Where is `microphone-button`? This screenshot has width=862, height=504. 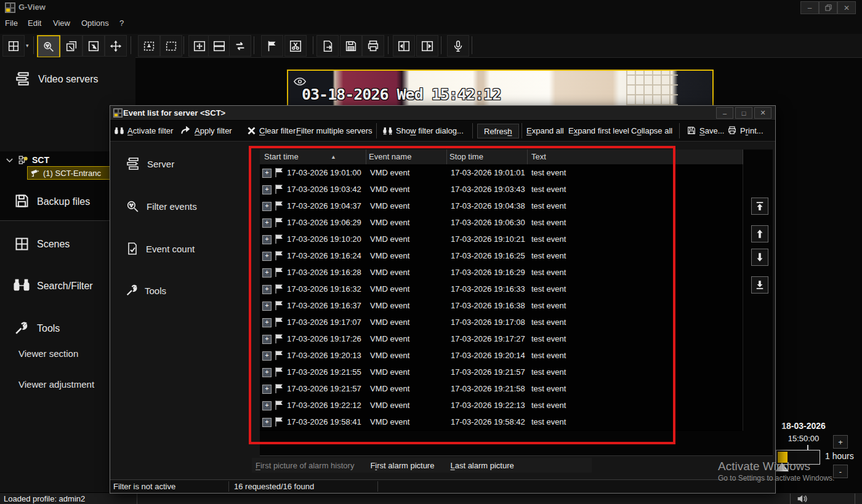 microphone-button is located at coordinates (458, 46).